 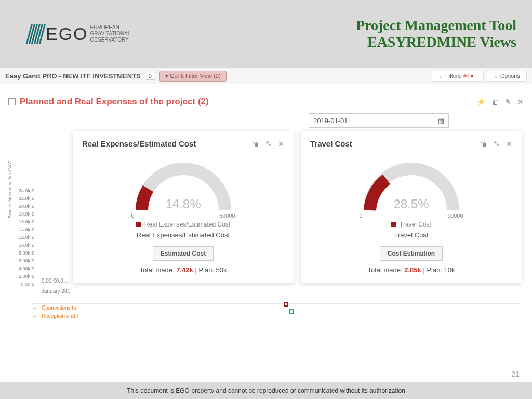 What do you see at coordinates (139, 143) in the screenshot?
I see `card-title: Real Expenses/Estimated Cost` at bounding box center [139, 143].